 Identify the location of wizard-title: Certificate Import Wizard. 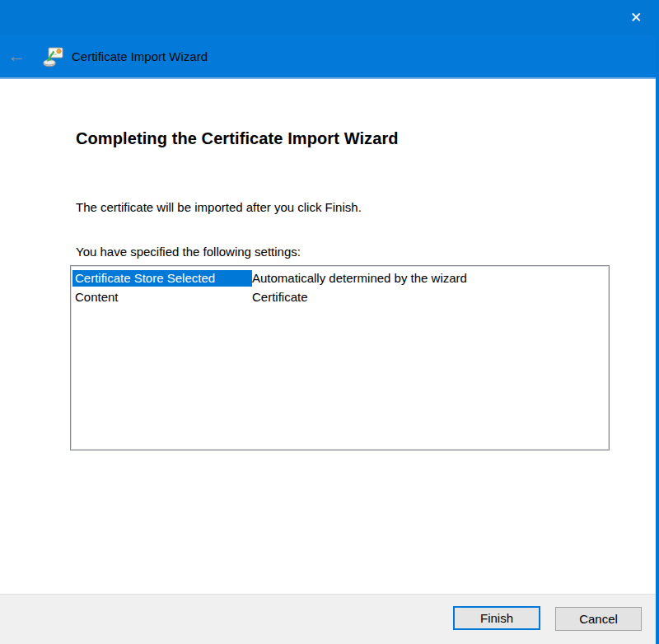
(138, 56).